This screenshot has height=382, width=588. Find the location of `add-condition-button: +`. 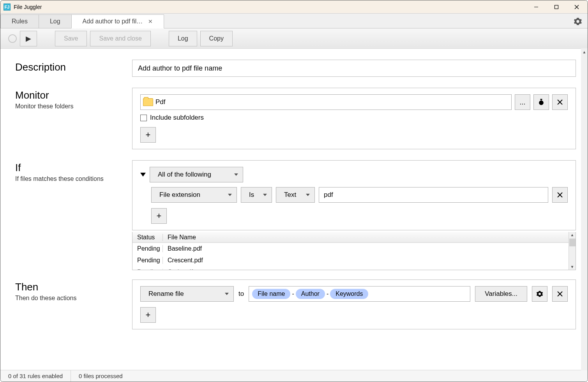

add-condition-button: + is located at coordinates (159, 216).